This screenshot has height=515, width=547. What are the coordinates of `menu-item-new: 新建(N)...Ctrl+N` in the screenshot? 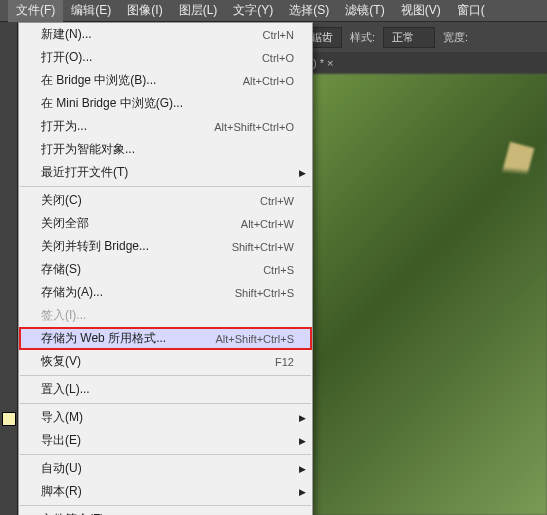 It's located at (166, 34).